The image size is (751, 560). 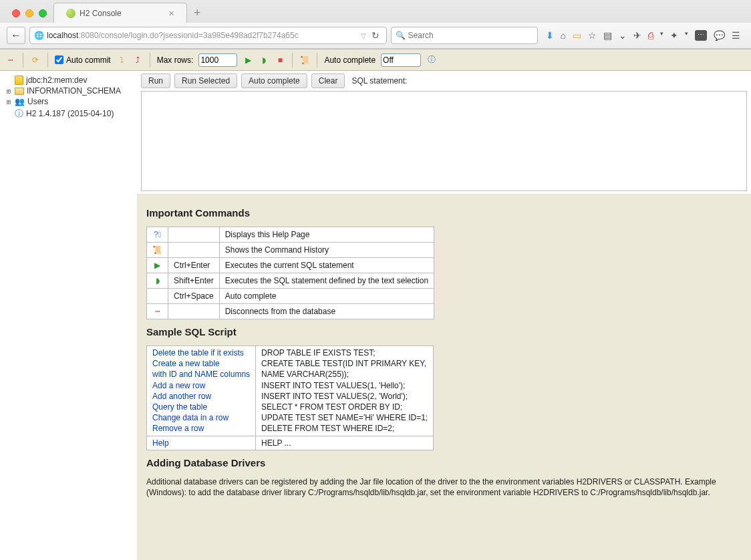 What do you see at coordinates (68, 102) in the screenshot?
I see `tree-users: ⊞👥 Users` at bounding box center [68, 102].